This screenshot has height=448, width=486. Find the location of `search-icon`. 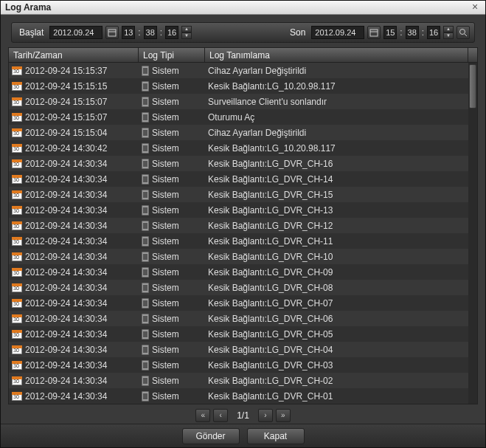

search-icon is located at coordinates (463, 32).